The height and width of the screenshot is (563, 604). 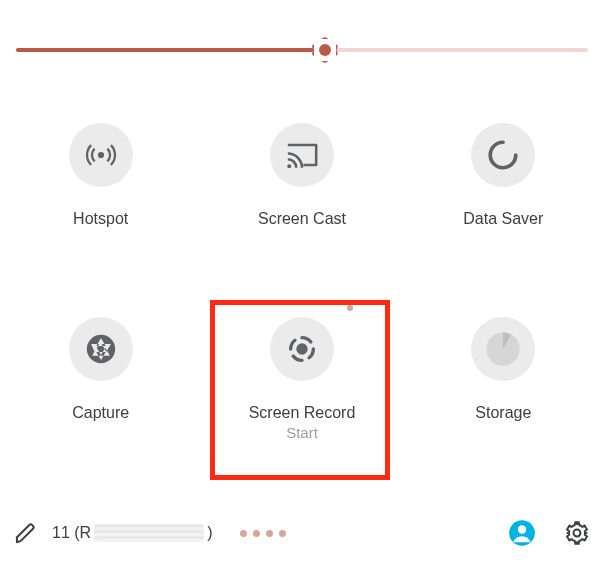 What do you see at coordinates (577, 533) in the screenshot?
I see `settings-button` at bounding box center [577, 533].